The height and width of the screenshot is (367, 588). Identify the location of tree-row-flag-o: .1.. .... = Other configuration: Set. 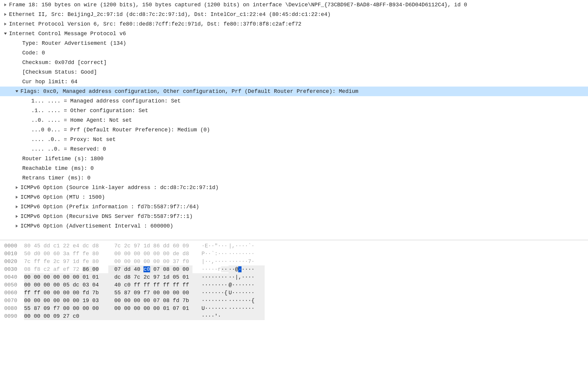
(294, 111).